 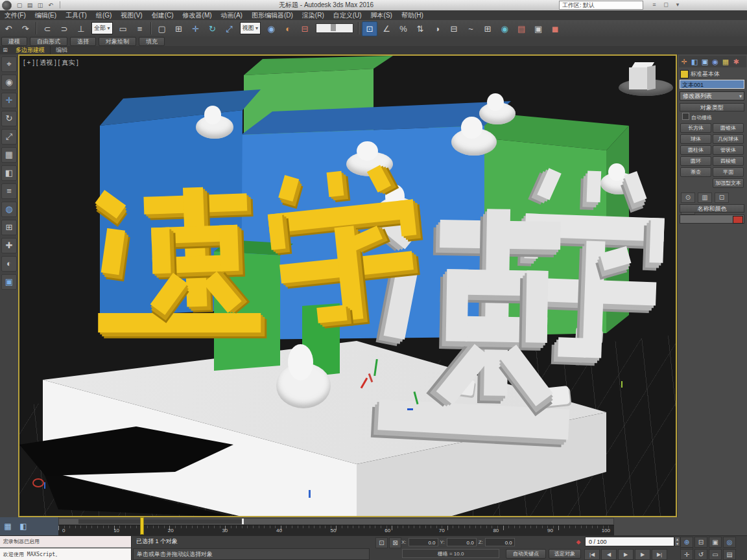 What do you see at coordinates (609, 555) in the screenshot?
I see `previous-frame-icon: ◀` at bounding box center [609, 555].